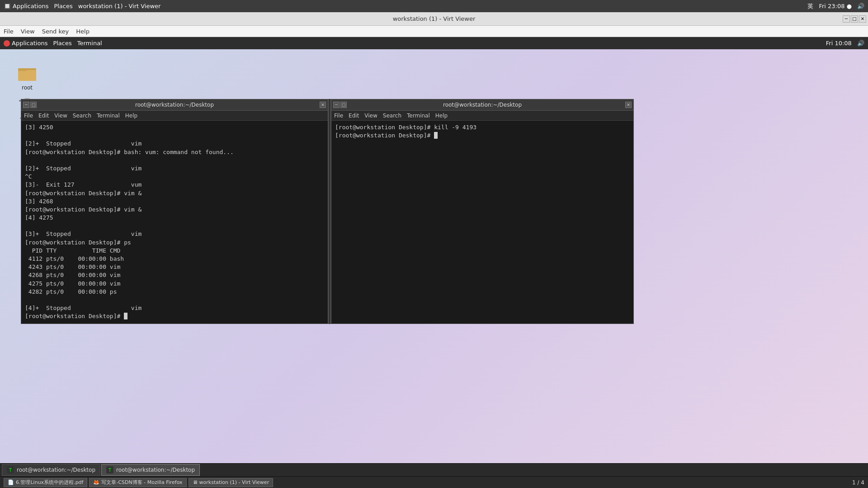  What do you see at coordinates (854, 19) in the screenshot?
I see `virt-viewer-maximize: □` at bounding box center [854, 19].